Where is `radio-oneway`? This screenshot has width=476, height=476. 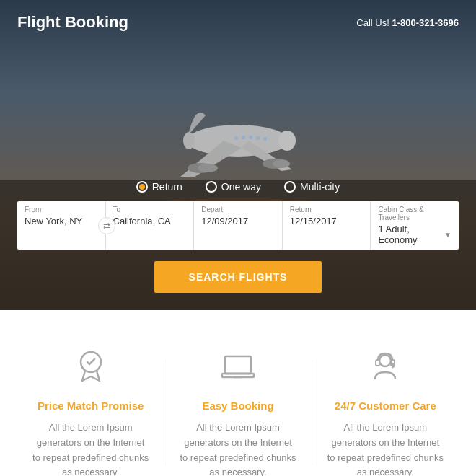 radio-oneway is located at coordinates (211, 187).